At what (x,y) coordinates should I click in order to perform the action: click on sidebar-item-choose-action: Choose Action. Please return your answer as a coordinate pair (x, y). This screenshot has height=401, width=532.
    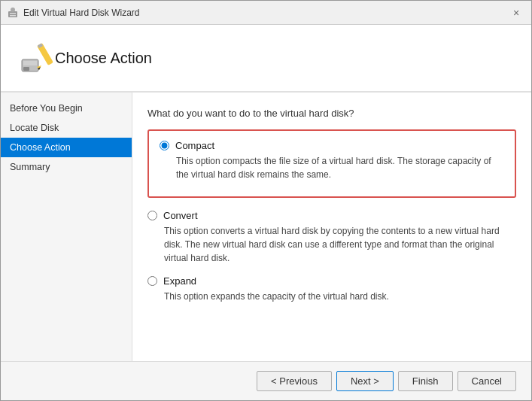
    Looking at the image, I should click on (66, 147).